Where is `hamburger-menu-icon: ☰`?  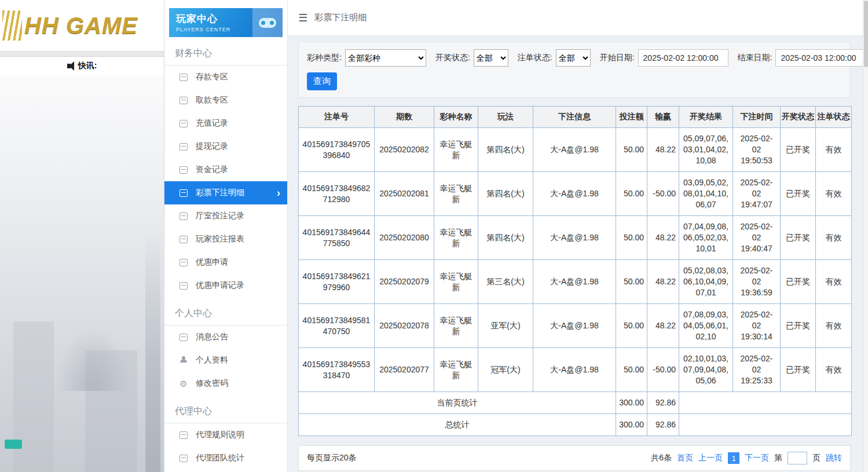 hamburger-menu-icon: ☰ is located at coordinates (303, 18).